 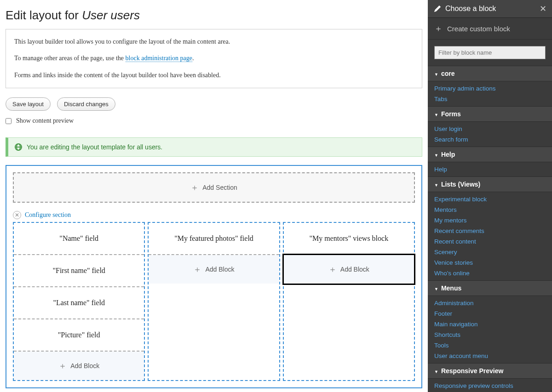 What do you see at coordinates (490, 114) in the screenshot?
I see `category-forms: Forms` at bounding box center [490, 114].